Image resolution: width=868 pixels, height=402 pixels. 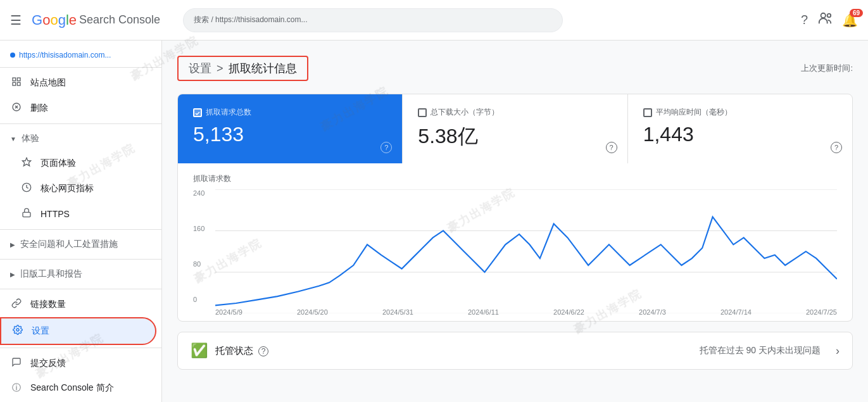 What do you see at coordinates (16, 20) in the screenshot?
I see `menu-icon: ☰` at bounding box center [16, 20].